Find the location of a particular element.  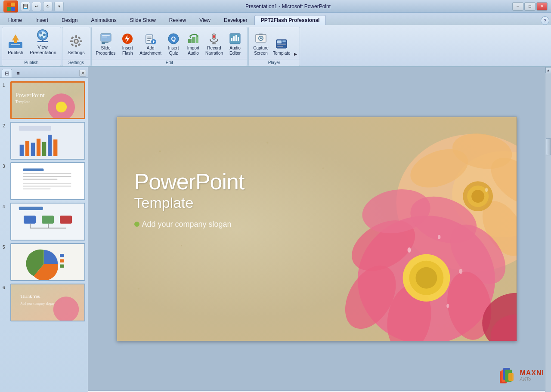

redo-quick-btn: ↻ is located at coordinates (48, 6).